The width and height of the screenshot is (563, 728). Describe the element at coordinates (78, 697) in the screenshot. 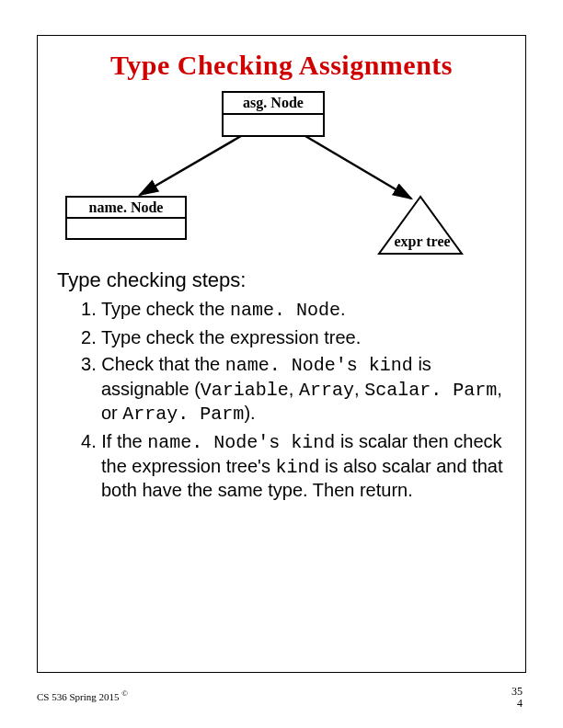

I see `course-label: CS 536 Spring 2015` at that location.